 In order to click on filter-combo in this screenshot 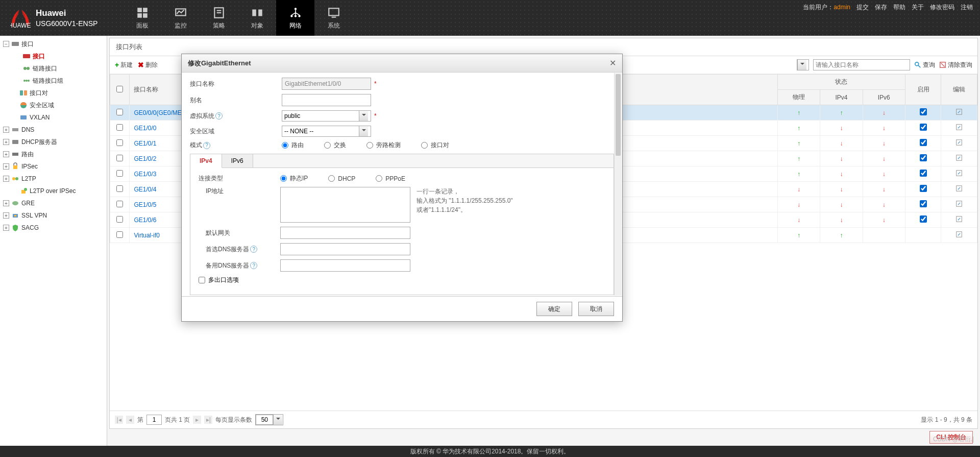, I will do `click(803, 65)`.